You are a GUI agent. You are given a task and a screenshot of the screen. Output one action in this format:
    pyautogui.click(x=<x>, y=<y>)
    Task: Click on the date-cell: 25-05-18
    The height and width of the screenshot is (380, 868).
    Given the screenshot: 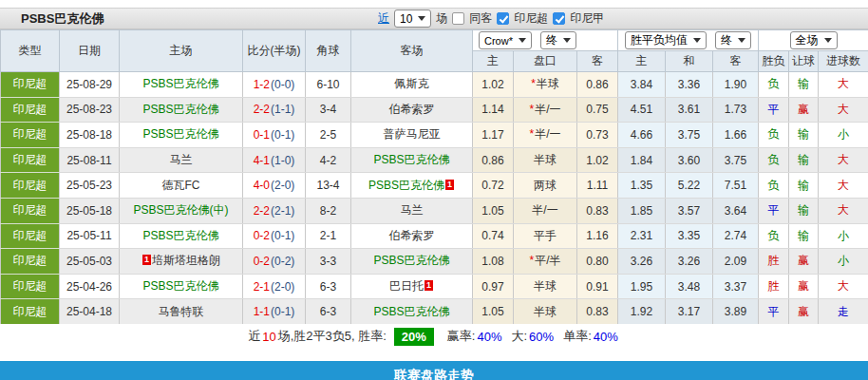 What is the action you would take?
    pyautogui.click(x=89, y=211)
    